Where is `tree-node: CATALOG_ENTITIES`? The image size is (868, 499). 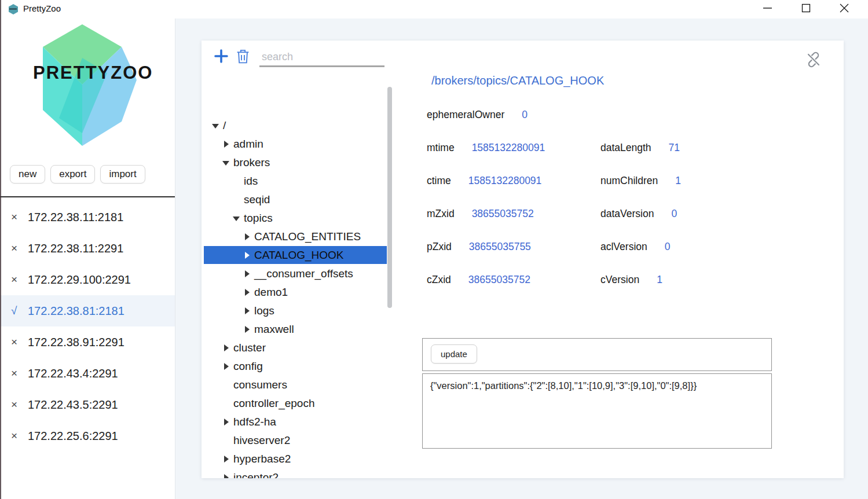 tree-node: CATALOG_ENTITIES is located at coordinates (295, 236).